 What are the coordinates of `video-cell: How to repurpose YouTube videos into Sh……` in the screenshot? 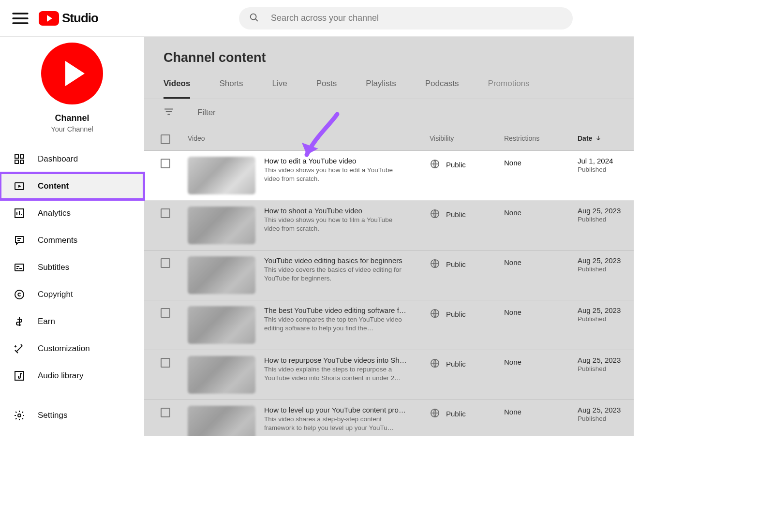 It's located at (309, 375).